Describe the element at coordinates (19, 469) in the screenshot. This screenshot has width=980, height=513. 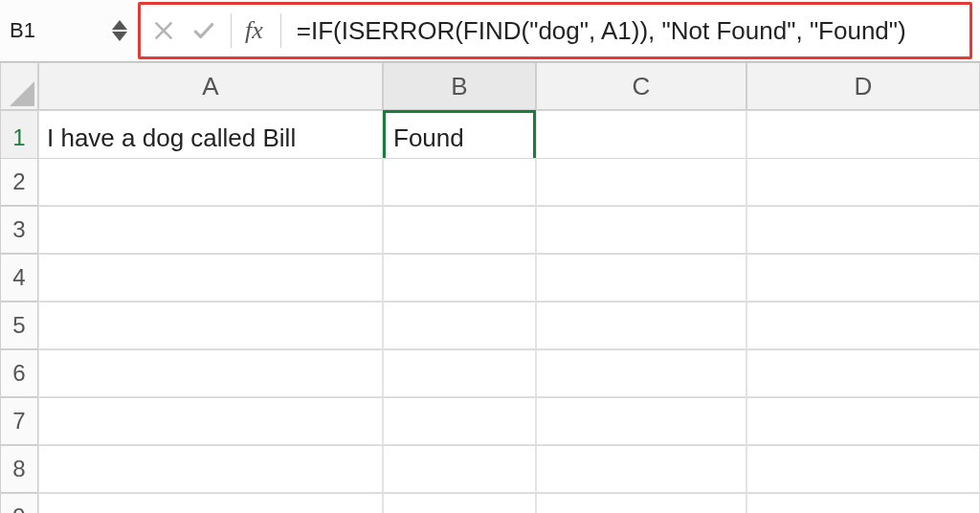
I see `row-header-8: 8` at that location.